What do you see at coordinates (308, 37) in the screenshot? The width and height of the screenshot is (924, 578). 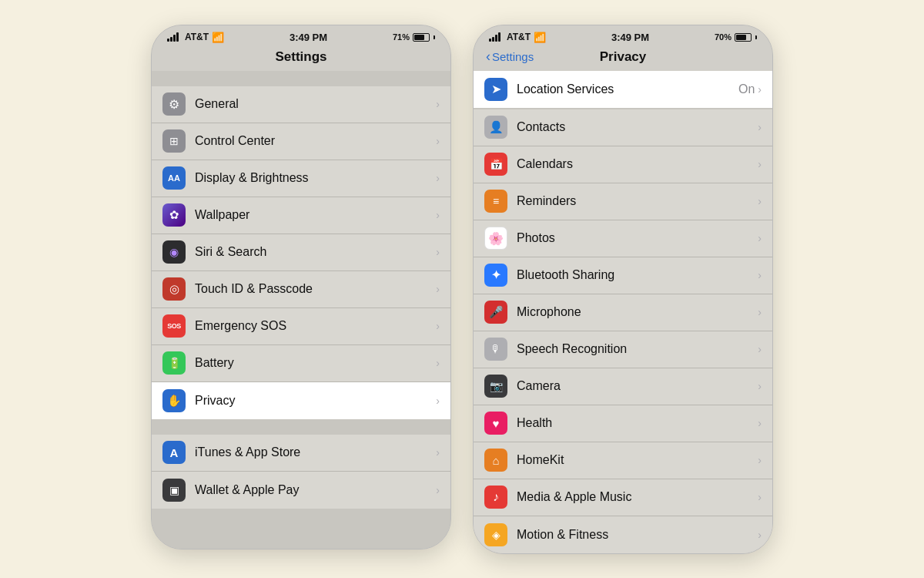 I see `time-1: 3:49 PM` at bounding box center [308, 37].